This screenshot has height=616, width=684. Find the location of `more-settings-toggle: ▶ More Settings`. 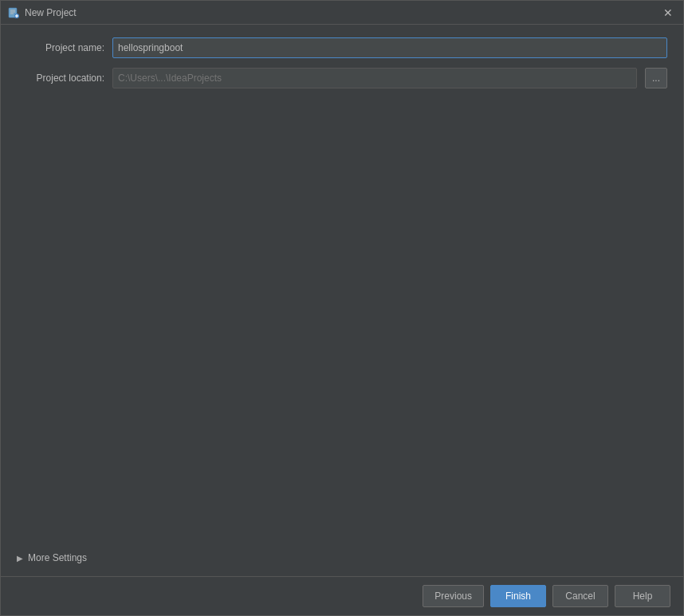

more-settings-toggle: ▶ More Settings is located at coordinates (342, 558).